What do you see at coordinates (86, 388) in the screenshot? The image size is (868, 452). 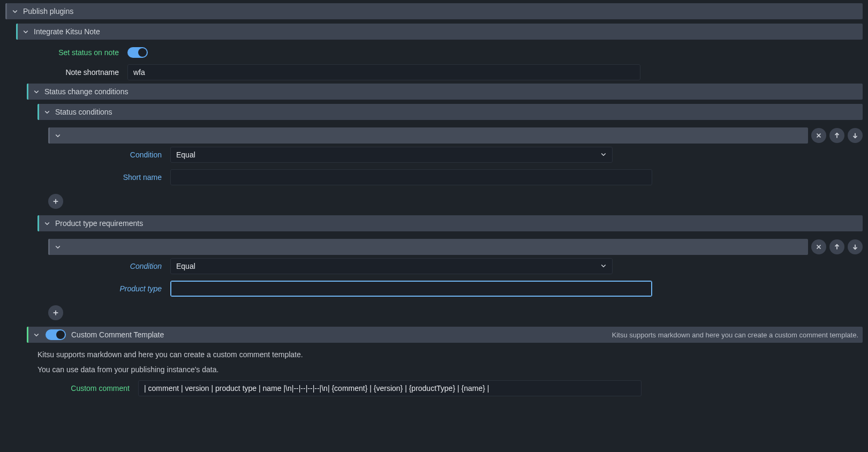 I see `custom-comment-label: Custom comment` at bounding box center [86, 388].